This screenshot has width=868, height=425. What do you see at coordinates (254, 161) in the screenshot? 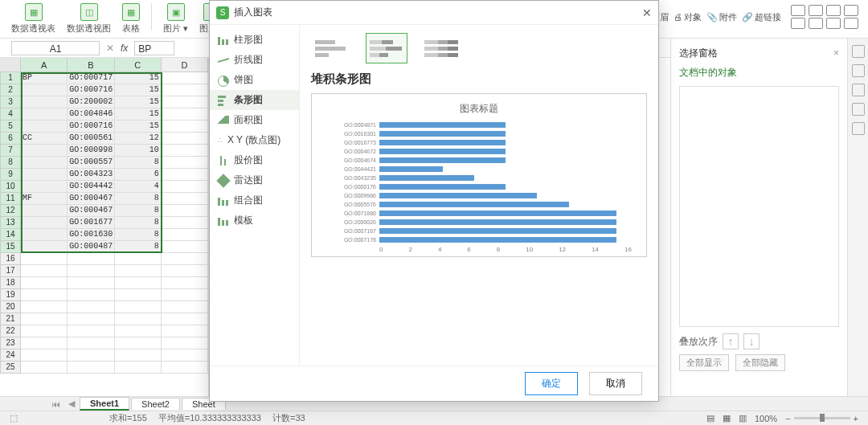
I see `category-股价图: 股价图` at bounding box center [254, 161].